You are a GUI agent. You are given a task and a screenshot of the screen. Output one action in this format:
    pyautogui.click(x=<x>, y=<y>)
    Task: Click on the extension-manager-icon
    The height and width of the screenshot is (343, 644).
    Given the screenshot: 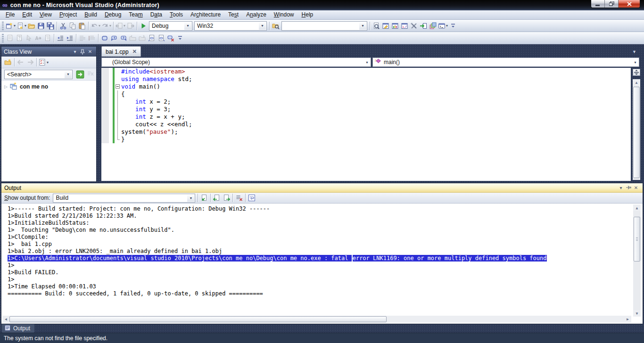 What is the action you would take?
    pyautogui.click(x=414, y=26)
    